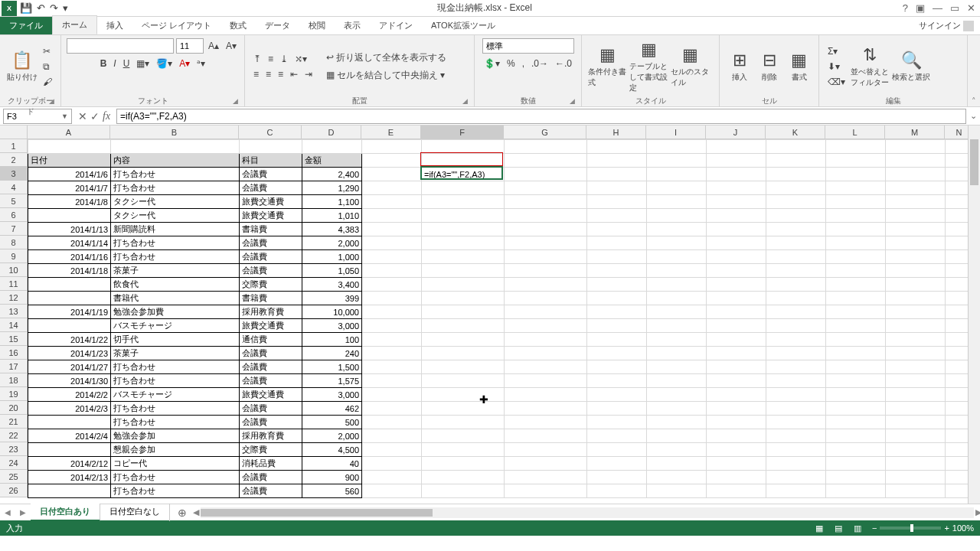 This screenshot has height=551, width=980. Describe the element at coordinates (737, 409) in the screenshot. I see `cell-J20` at that location.